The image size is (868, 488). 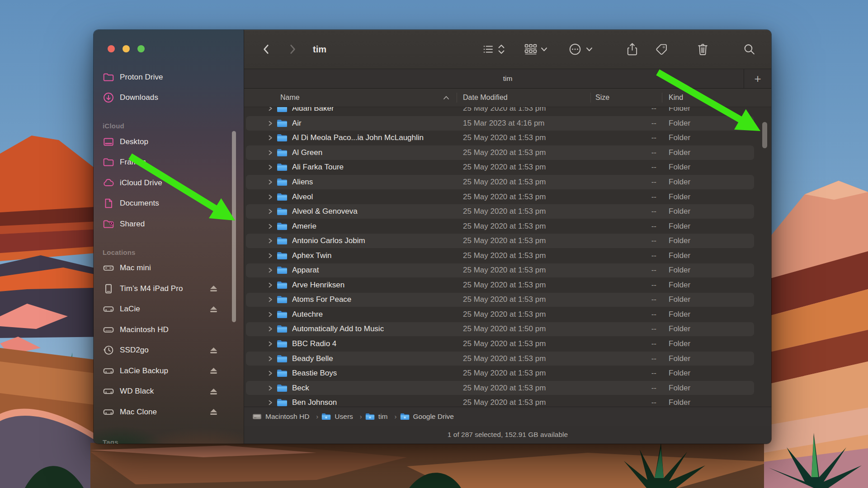 I want to click on file-row-beady-belle: Beady Belle 25 May 2020 at 1:53 pm -- Fo…, so click(x=508, y=359).